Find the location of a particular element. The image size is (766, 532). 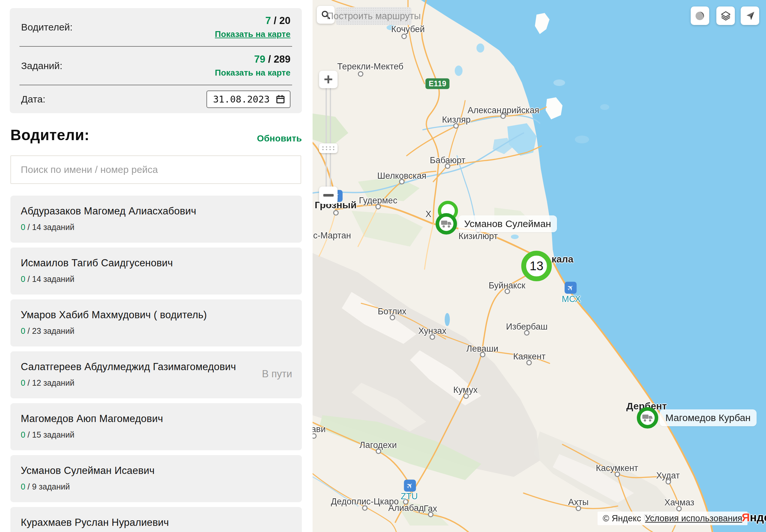

geolocation-arrow-icon is located at coordinates (750, 16).